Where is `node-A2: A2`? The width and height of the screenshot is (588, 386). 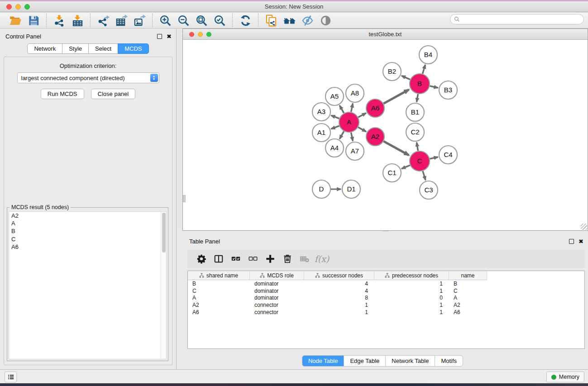 node-A2: A2 is located at coordinates (375, 137).